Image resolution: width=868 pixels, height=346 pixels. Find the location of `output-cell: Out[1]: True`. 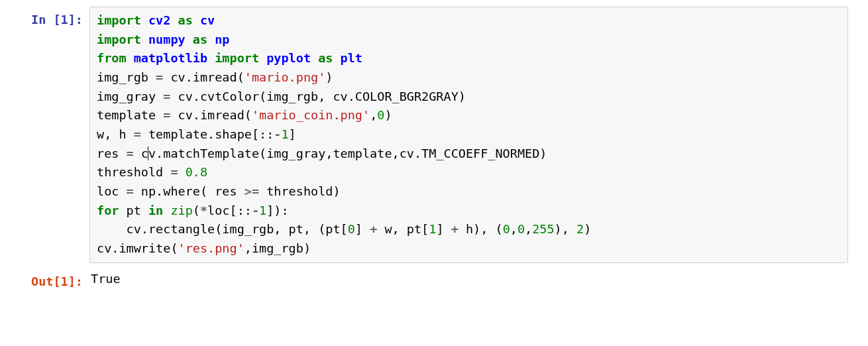

output-cell: Out[1]: True is located at coordinates (434, 281).